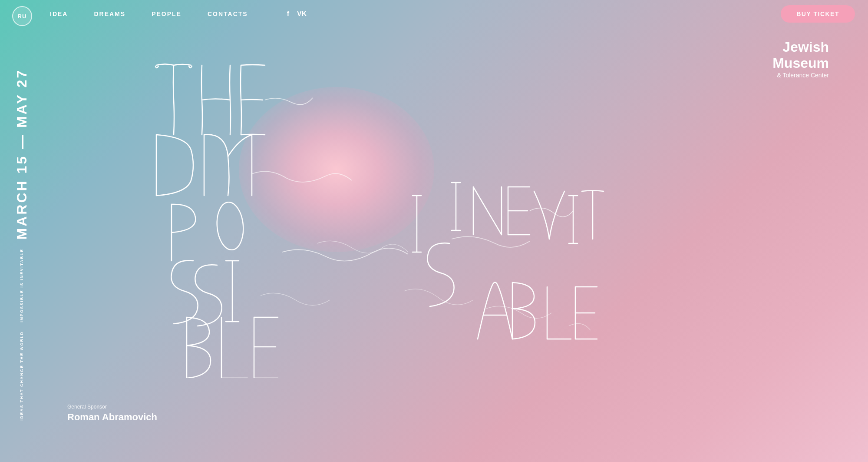  Describe the element at coordinates (801, 59) in the screenshot. I see `museum-logo: Jewish Museum & Tolerance Center` at that location.